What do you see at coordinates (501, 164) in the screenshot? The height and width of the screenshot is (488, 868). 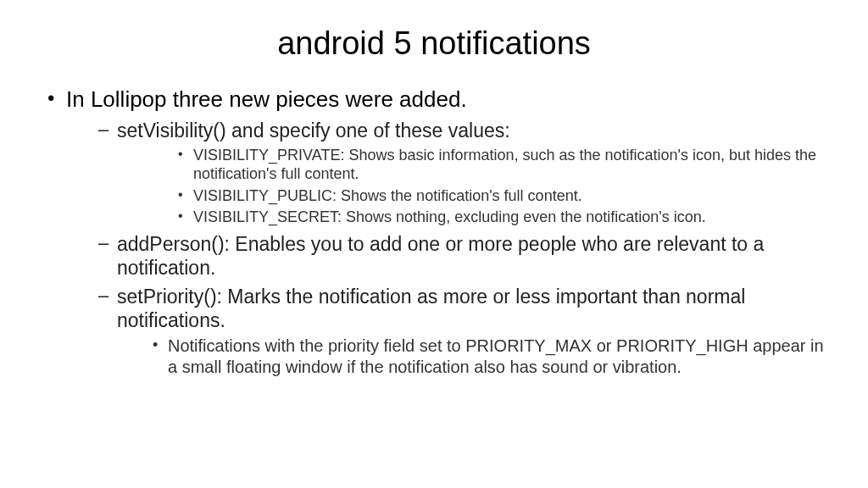 I see `list-item: VISIBILITY_PRIVATE: Shows basic informat…` at bounding box center [501, 164].